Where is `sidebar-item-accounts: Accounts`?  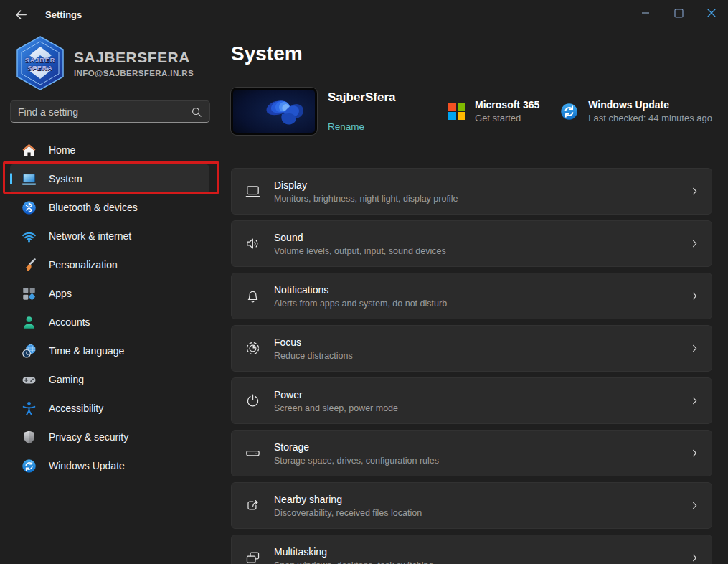 sidebar-item-accounts: Accounts is located at coordinates (110, 322).